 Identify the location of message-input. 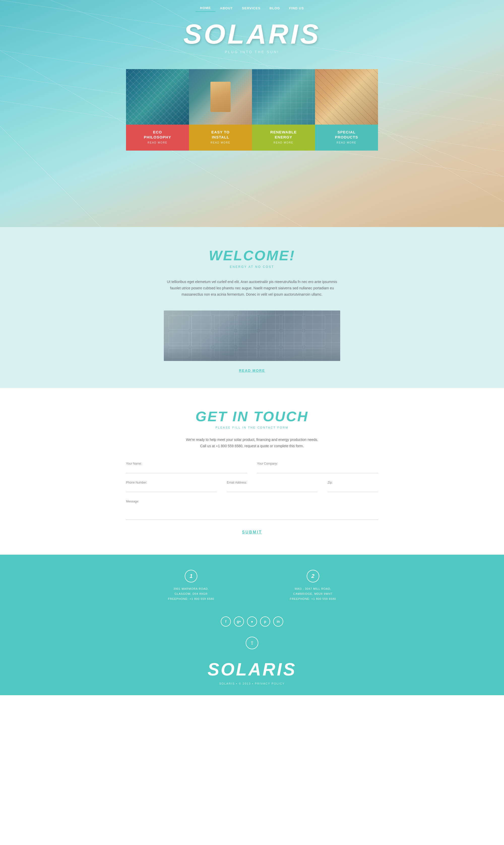
(252, 512).